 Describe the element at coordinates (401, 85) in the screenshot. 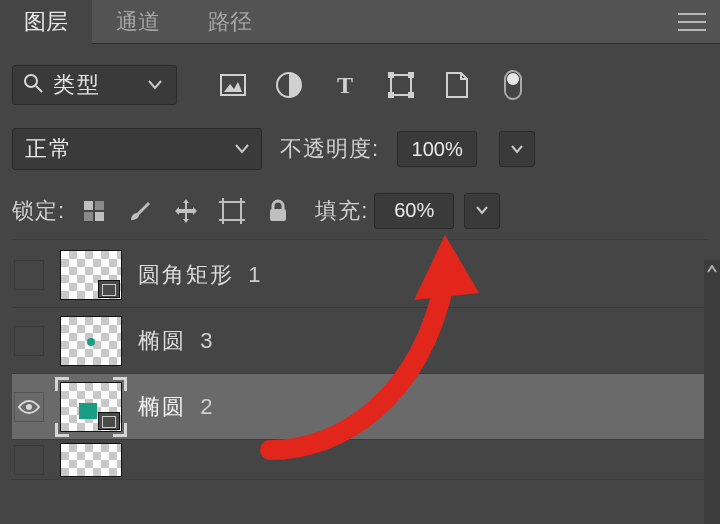

I see `shape-filter-icon` at that location.